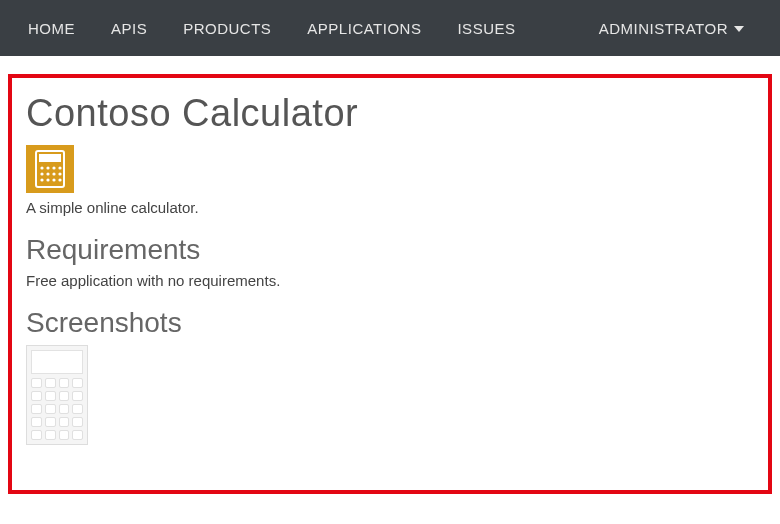  What do you see at coordinates (57, 395) in the screenshot?
I see `screenshot-thumbnail` at bounding box center [57, 395].